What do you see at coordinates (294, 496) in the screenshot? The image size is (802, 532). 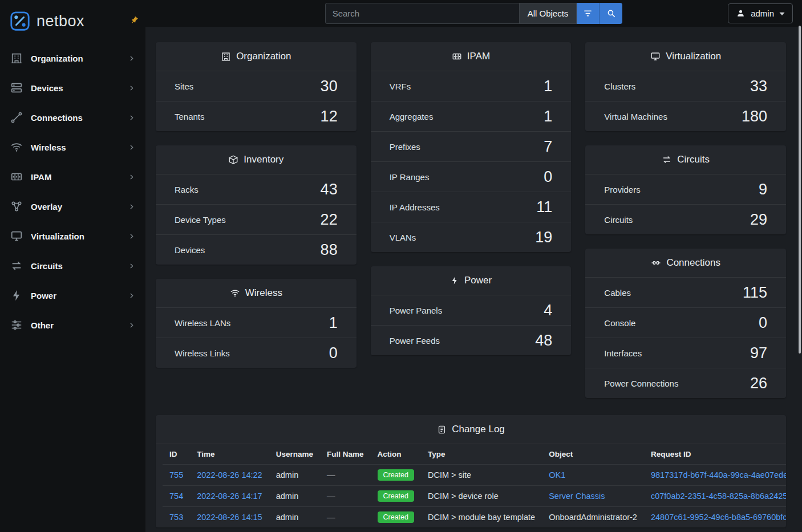 I see `change-username: admin` at bounding box center [294, 496].